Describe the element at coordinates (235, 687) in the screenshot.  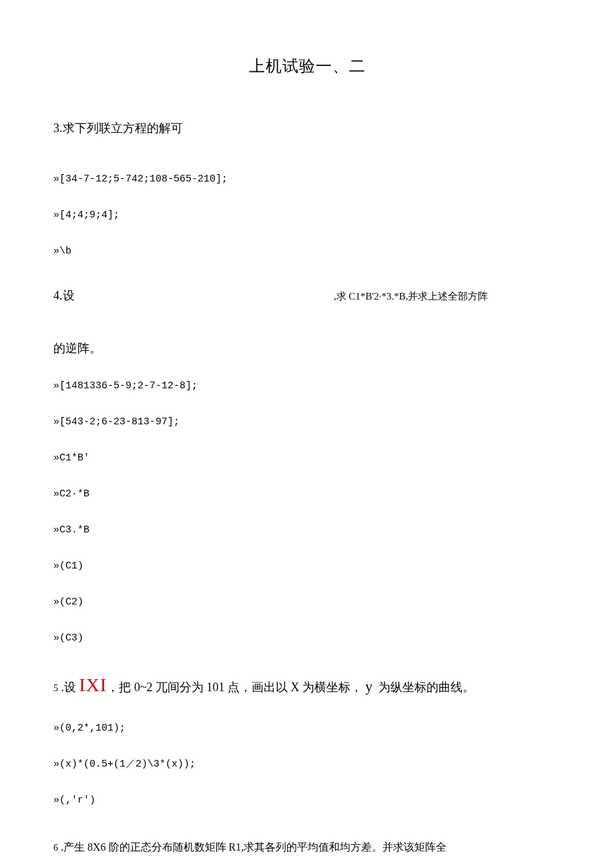
I see `q5-text-b: ，把 0~2 兀间分为 101 点，画出以 X 为横坐标，` at that location.